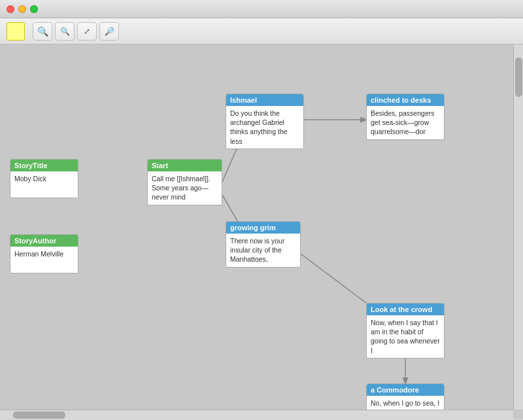 The height and width of the screenshot is (420, 523). What do you see at coordinates (65, 31) in the screenshot?
I see `zoom-out-button: 🔍` at bounding box center [65, 31].